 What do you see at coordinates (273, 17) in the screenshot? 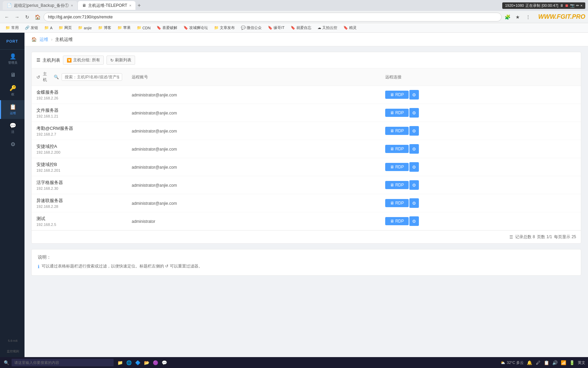
I see `address-bar` at bounding box center [273, 17].